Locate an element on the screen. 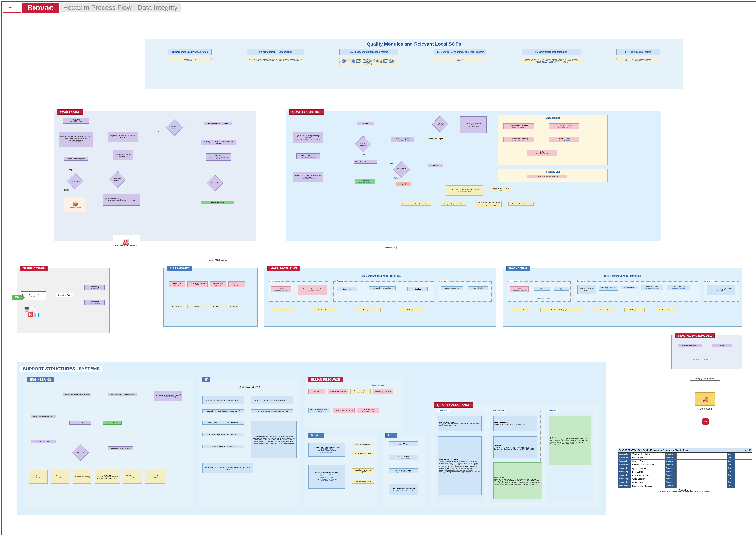 Image resolution: width=756 pixels, height=535 pixels. hse-clinic-node: CLINIC: Employee Health/Medicals(ZAIS-WI… is located at coordinates (404, 490).